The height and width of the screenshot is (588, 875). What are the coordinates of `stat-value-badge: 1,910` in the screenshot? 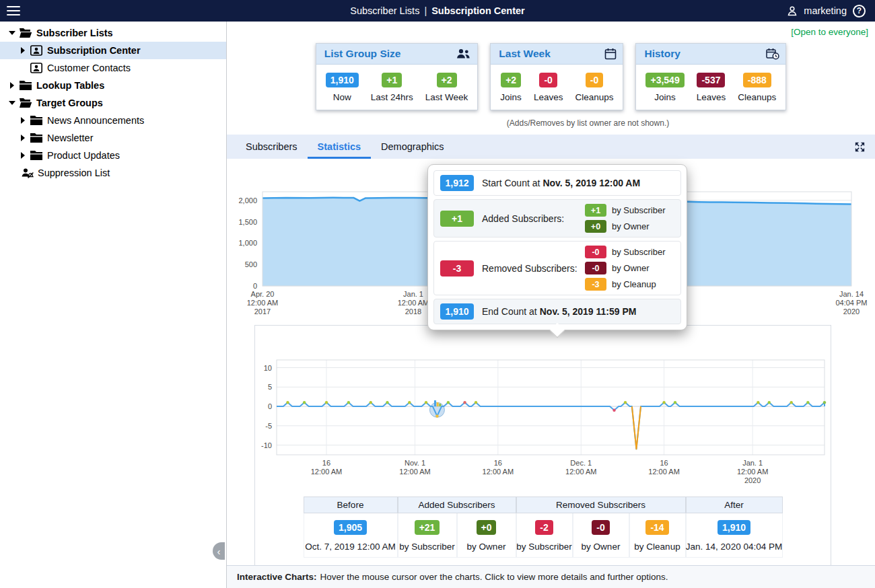 It's located at (342, 80).